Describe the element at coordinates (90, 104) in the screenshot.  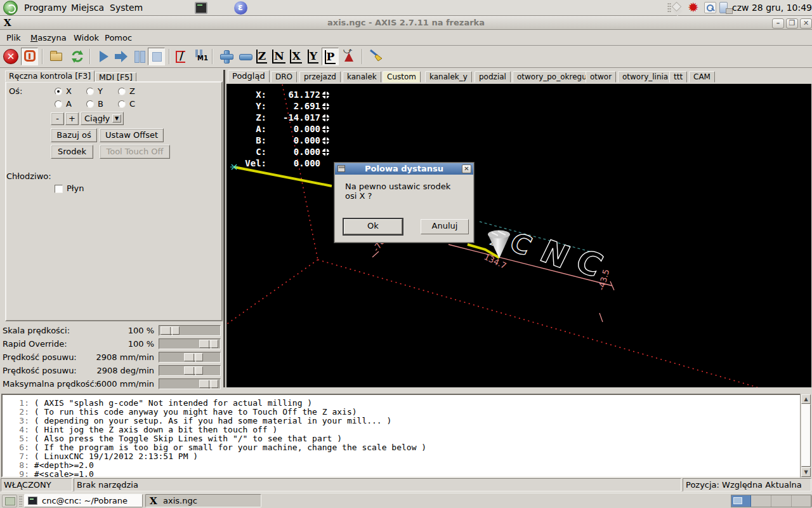
I see `radio-axis-b` at that location.